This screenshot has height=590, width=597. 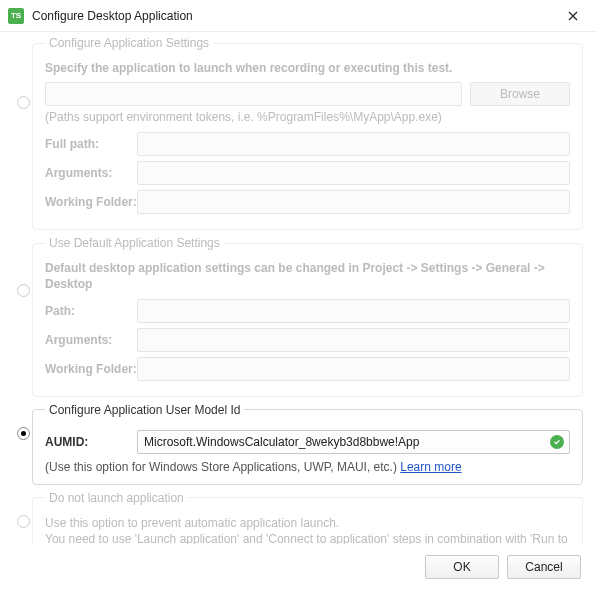 What do you see at coordinates (16, 16) in the screenshot?
I see `app-icon: TS` at bounding box center [16, 16].